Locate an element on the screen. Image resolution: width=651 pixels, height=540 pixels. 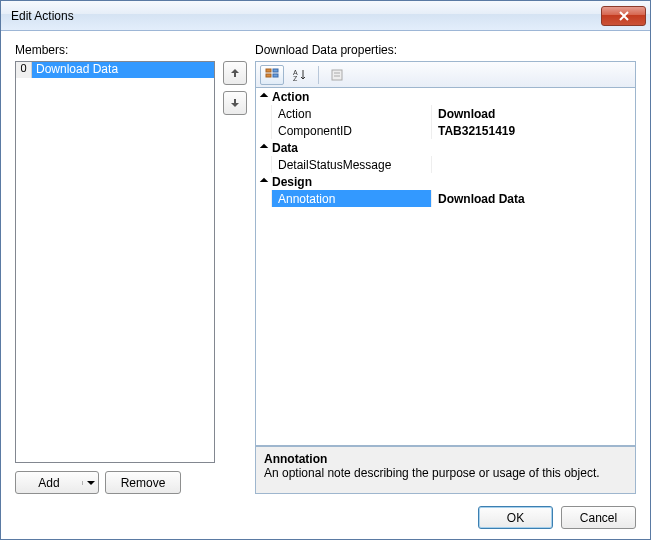
property-description: Annotation An optional note describing t… is located at coordinates (446, 470).